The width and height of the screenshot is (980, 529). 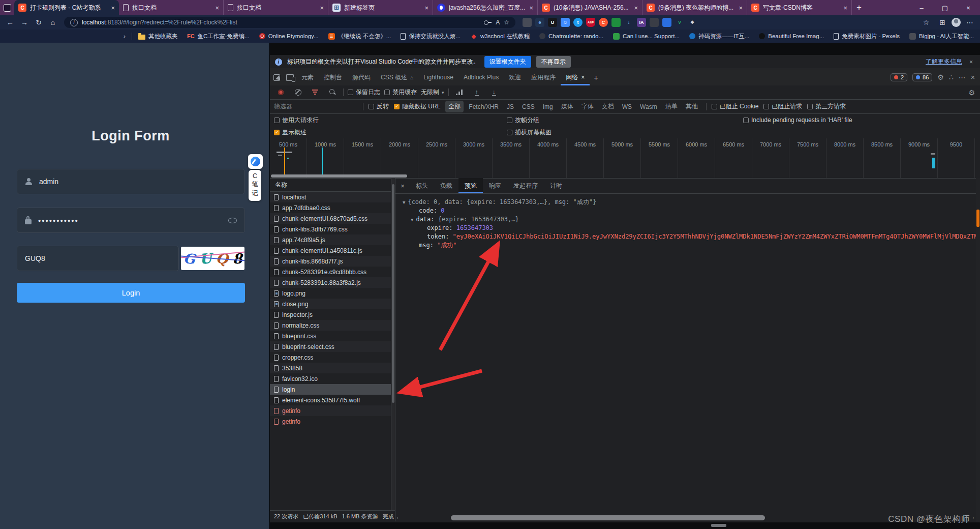 What do you see at coordinates (498, 22) in the screenshot?
I see `read-aloud-icon: A` at bounding box center [498, 22].